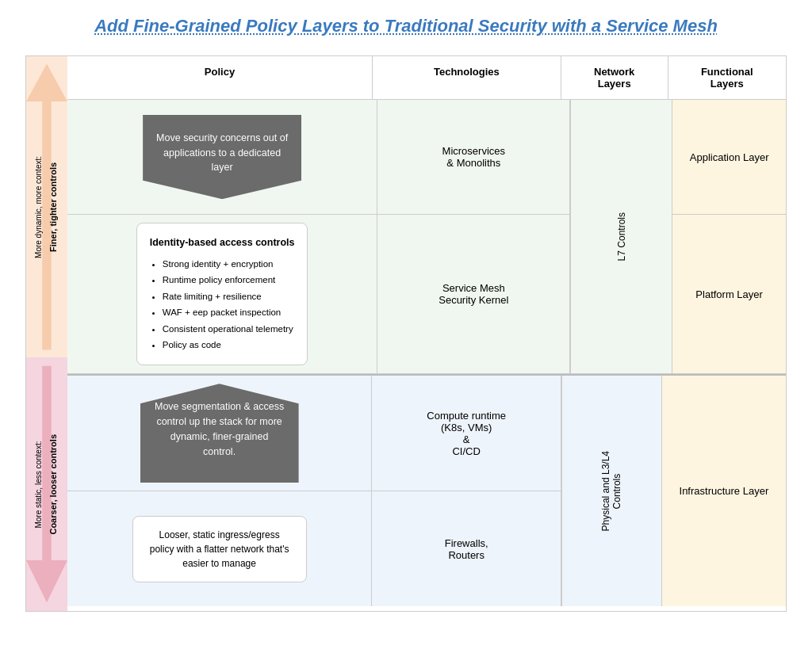  Describe the element at coordinates (727, 78) in the screenshot. I see `header-functional-layers: Functional Layers` at that location.